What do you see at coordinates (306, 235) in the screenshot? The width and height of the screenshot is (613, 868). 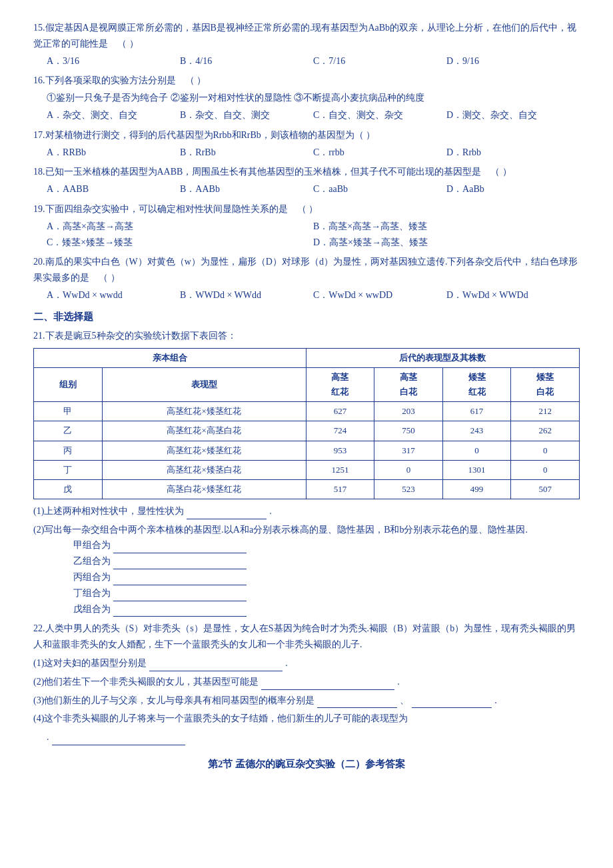 I see `q19-options: A．高茎×高茎→高茎 B．高茎×高茎→高茎、矮茎 C．矮茎×矮茎→矮茎 D．高茎…` at bounding box center [306, 235].